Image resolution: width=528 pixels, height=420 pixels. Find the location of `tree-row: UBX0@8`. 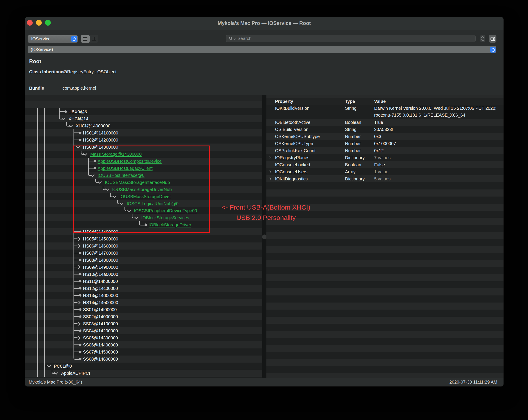

tree-row: UBX0@8 is located at coordinates (144, 112).